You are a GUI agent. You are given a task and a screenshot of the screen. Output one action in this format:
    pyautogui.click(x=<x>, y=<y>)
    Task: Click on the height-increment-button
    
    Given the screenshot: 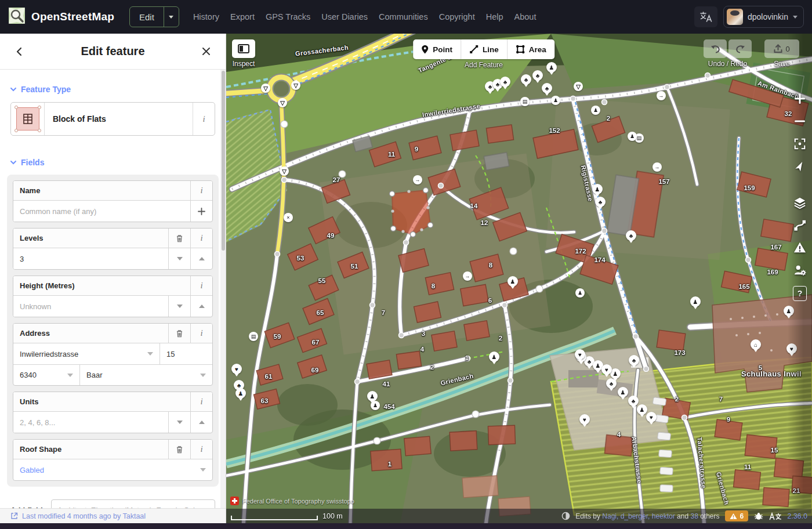 What is the action you would take?
    pyautogui.click(x=201, y=306)
    